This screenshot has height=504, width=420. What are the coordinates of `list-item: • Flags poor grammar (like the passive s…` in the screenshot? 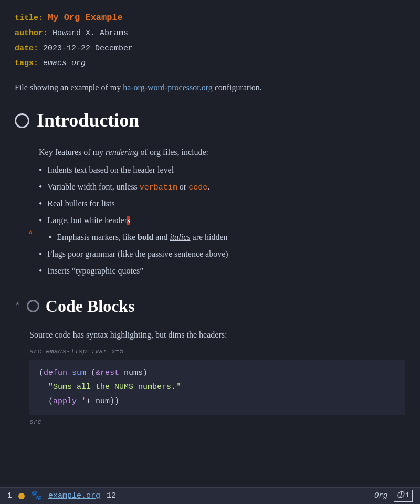 It's located at (222, 254).